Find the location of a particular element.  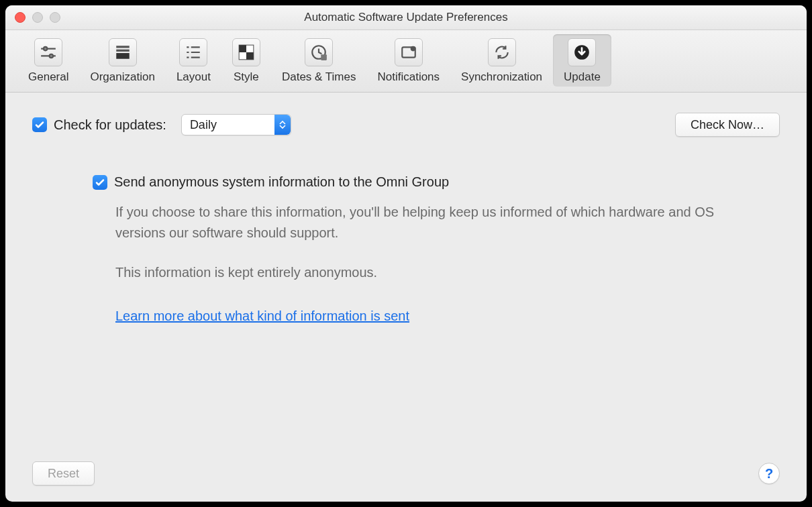

notification-icon is located at coordinates (409, 52).